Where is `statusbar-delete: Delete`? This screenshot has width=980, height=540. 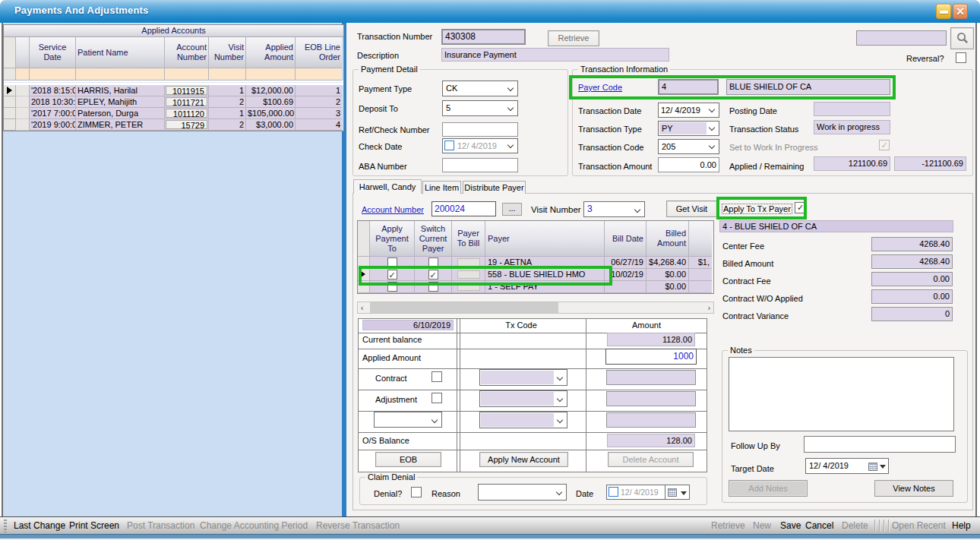 statusbar-delete: Delete is located at coordinates (855, 526).